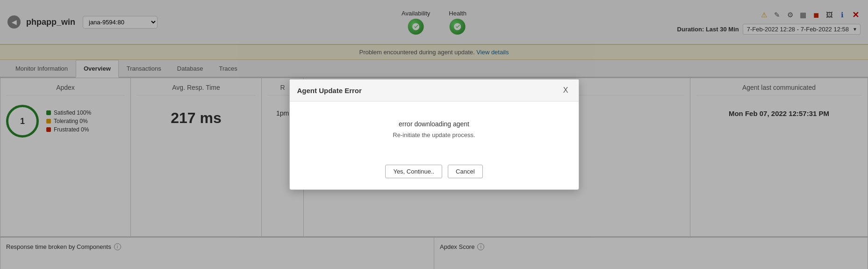 This screenshot has height=269, width=868. I want to click on modal-error-text: error downloading agent, so click(434, 124).